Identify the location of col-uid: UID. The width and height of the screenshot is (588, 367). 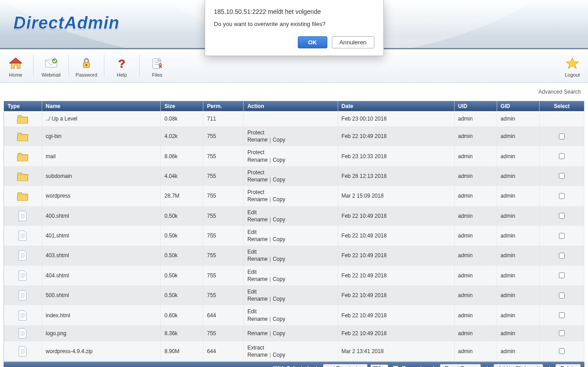
(476, 107).